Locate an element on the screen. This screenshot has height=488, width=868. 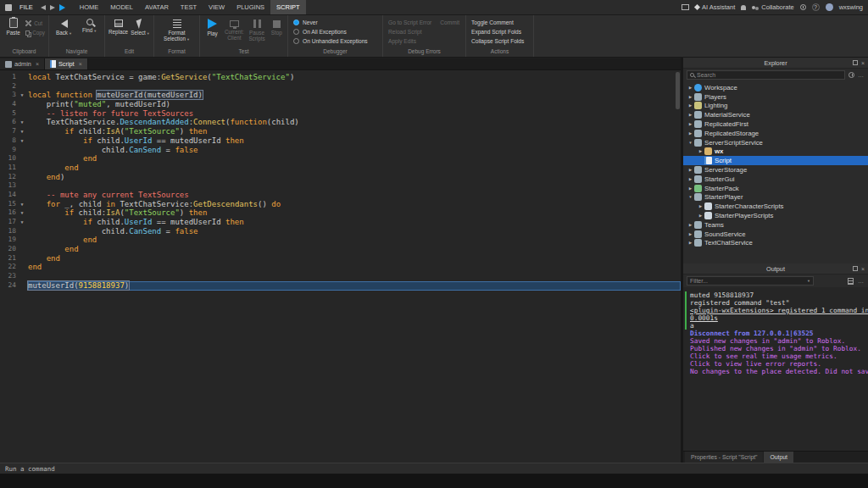
command-bar-input: Run a command is located at coordinates (434, 468).